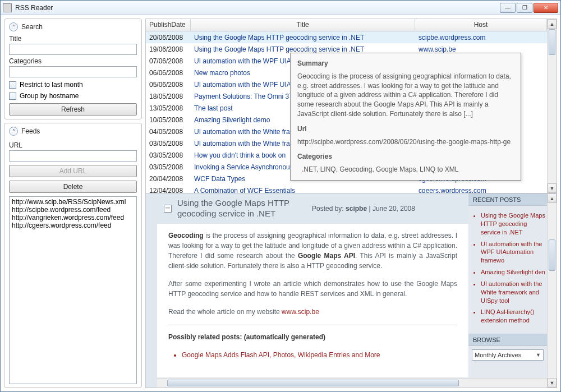  Describe the element at coordinates (514, 224) in the screenshot. I see `recent-link: Using the Google Maps HTTP geocoding ser…` at that location.